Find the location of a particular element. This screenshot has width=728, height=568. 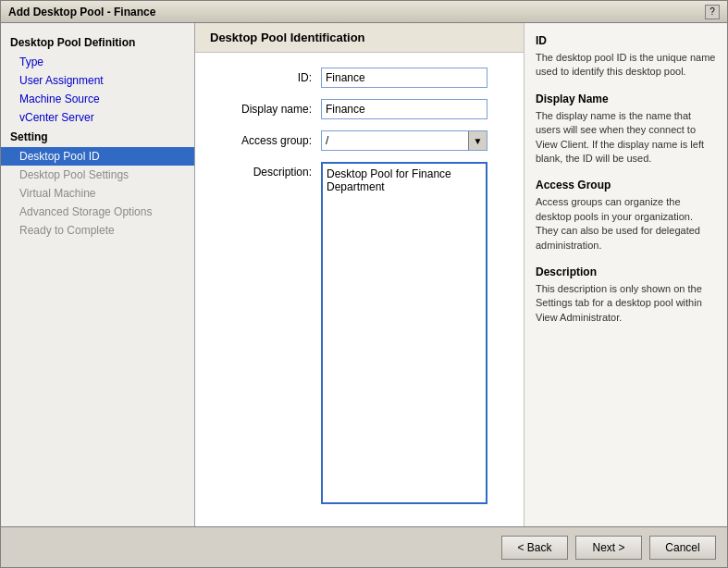

help-section-display-name: Display Name The display name is the nam… is located at coordinates (625, 130).